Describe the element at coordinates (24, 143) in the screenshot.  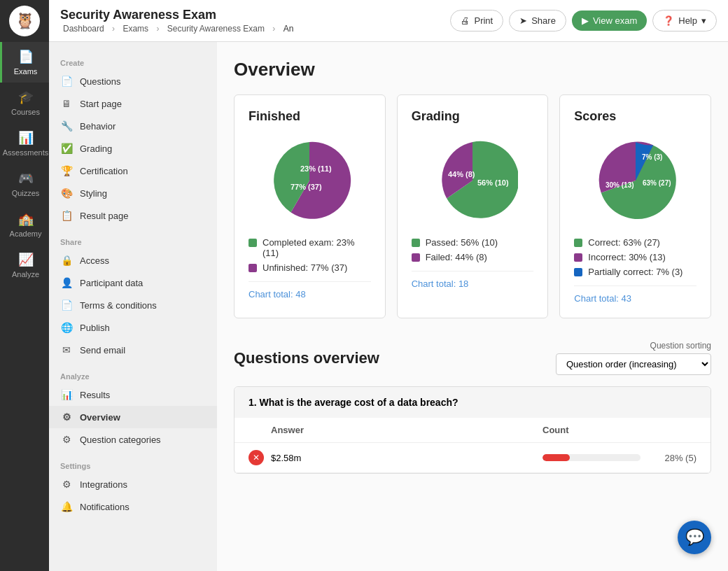
I see `nav-item-assessments: 📊 Assessments` at that location.